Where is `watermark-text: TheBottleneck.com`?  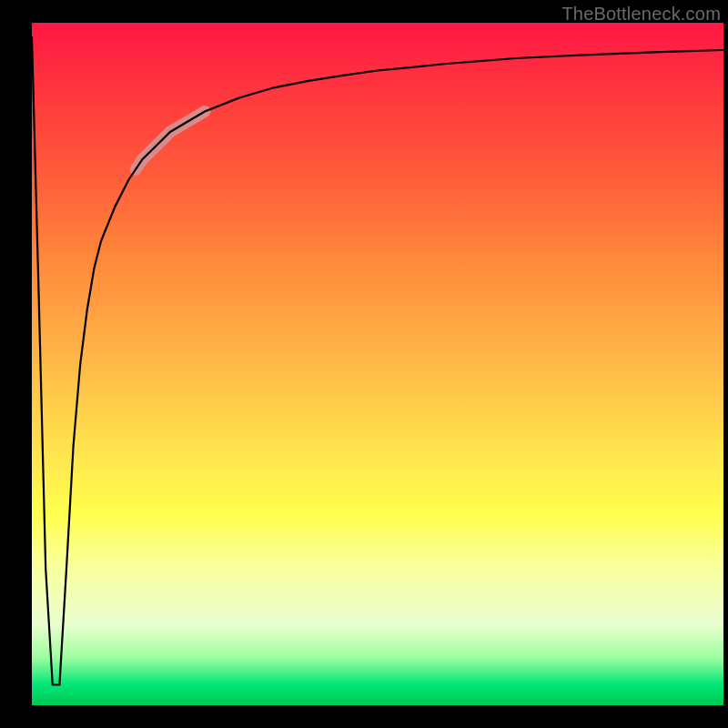
watermark-text: TheBottleneck.com is located at coordinates (641, 15).